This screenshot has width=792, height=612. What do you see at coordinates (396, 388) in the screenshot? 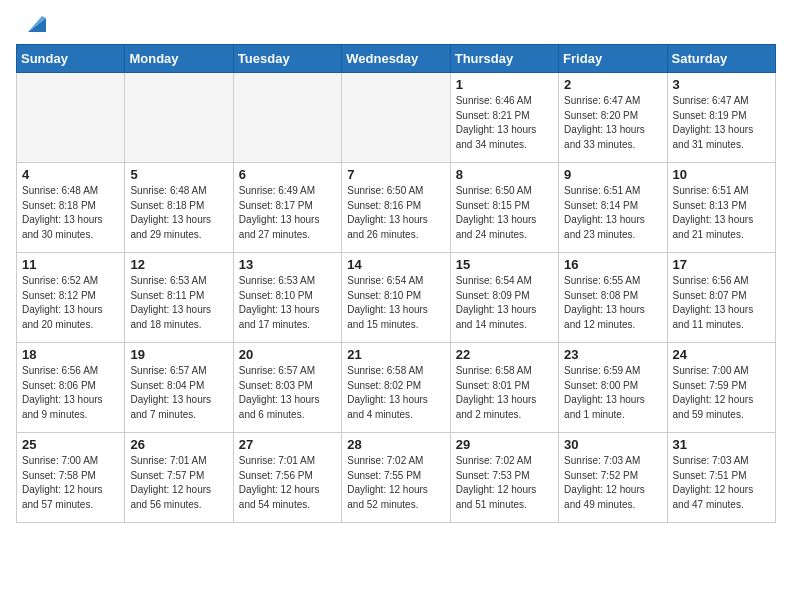
I see `calendar-cell: 21Sunrise: 6:58 AM Sunset: 8:02 PM Dayli…` at bounding box center [396, 388].